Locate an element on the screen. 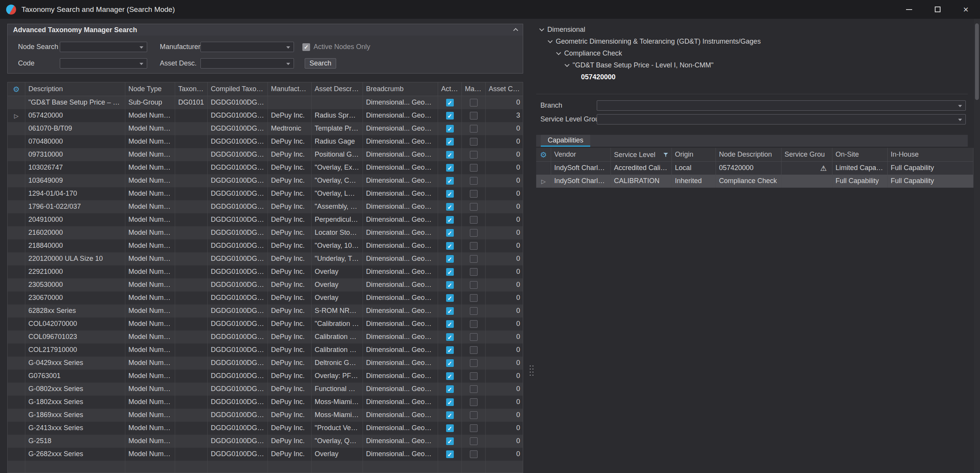 This screenshot has height=473, width=980. tree-node: 057420000 is located at coordinates (755, 77).